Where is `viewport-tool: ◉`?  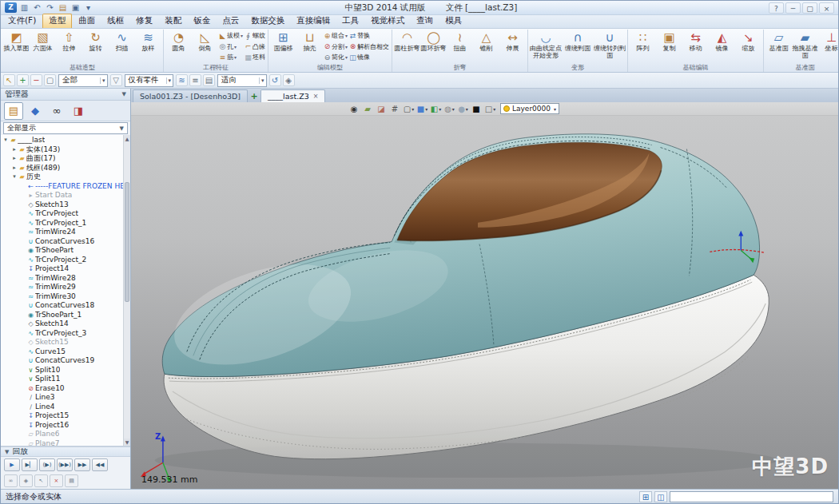
viewport-tool: ◉ is located at coordinates (355, 109).